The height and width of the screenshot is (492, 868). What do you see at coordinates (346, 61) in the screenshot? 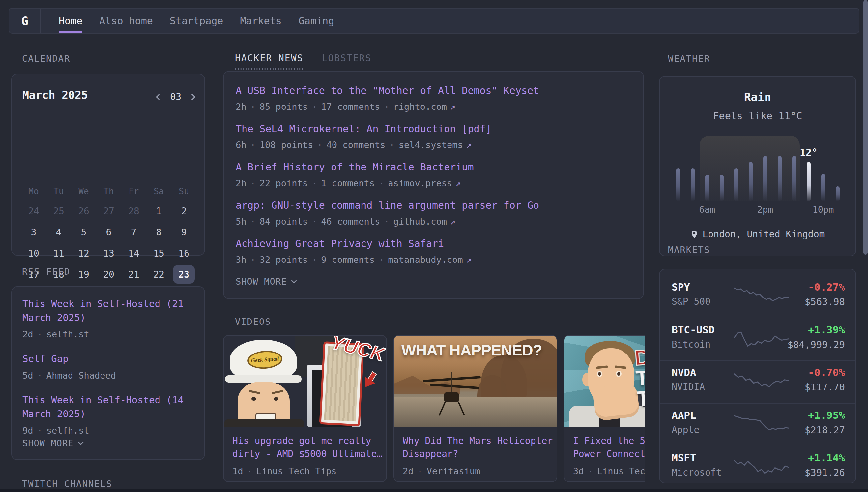
I see `tab-lobsters: LOBSTERS` at bounding box center [346, 61].